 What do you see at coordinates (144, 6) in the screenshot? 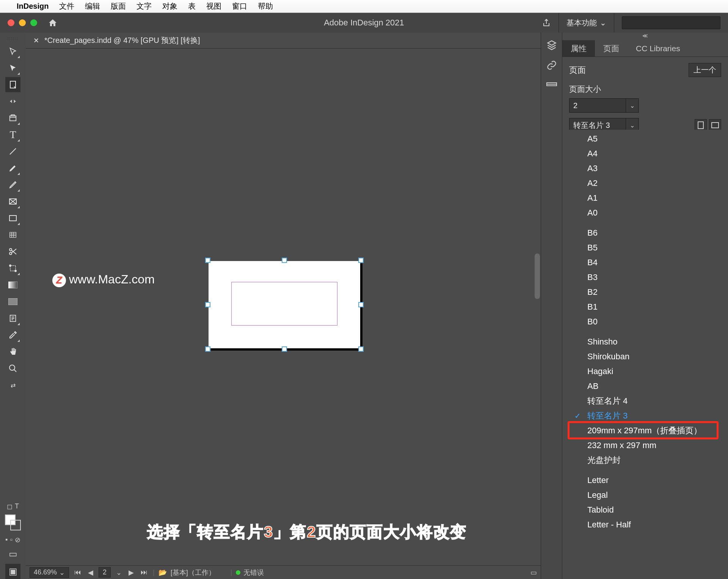
I see `menu-type: 文字` at bounding box center [144, 6].